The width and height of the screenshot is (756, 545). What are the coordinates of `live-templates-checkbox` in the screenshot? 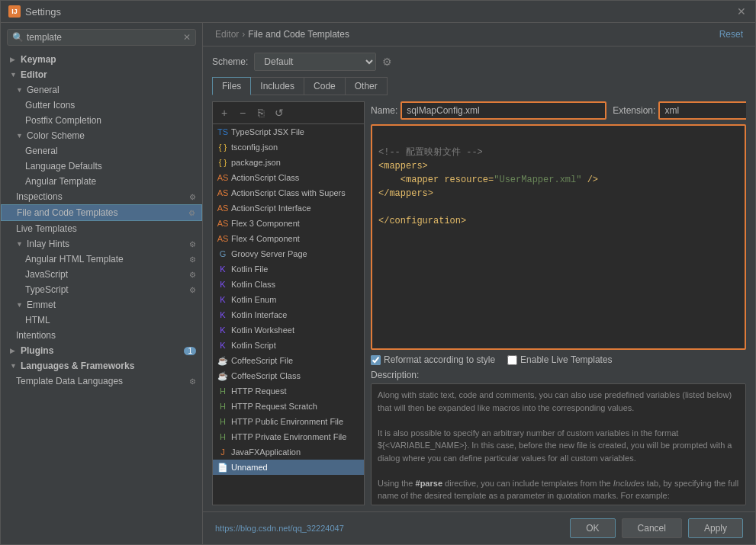 It's located at (513, 360).